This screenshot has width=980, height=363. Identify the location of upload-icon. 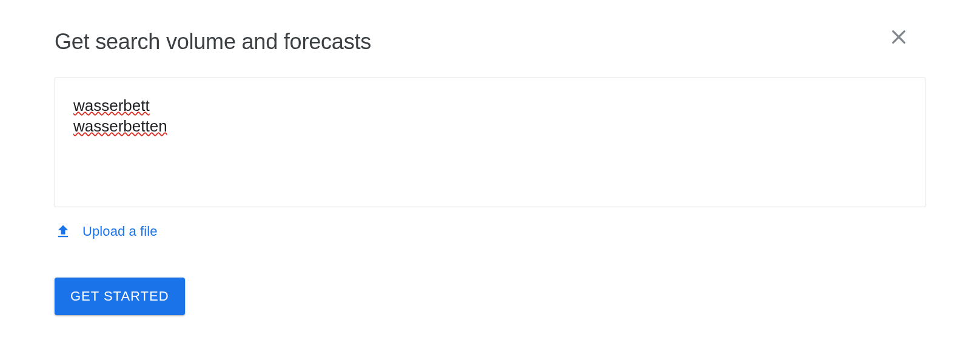
(63, 231).